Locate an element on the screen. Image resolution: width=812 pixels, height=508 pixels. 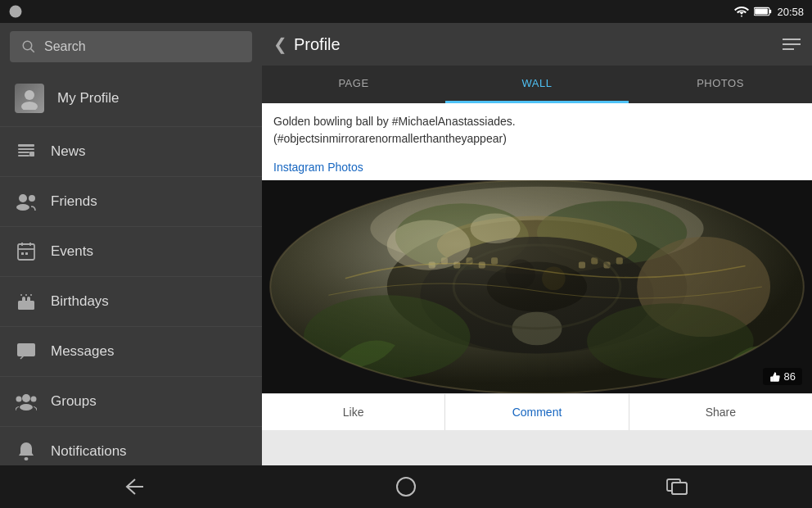
sidebar-item-messages: Messages is located at coordinates (131, 352).